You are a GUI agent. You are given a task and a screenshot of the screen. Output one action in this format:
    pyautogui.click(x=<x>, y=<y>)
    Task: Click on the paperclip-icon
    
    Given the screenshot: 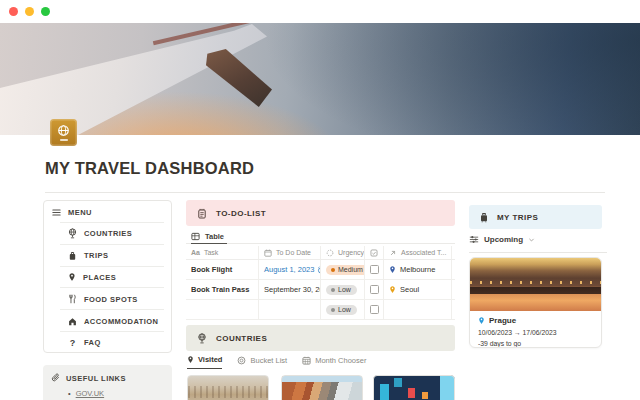 What is the action you would take?
    pyautogui.click(x=56, y=378)
    